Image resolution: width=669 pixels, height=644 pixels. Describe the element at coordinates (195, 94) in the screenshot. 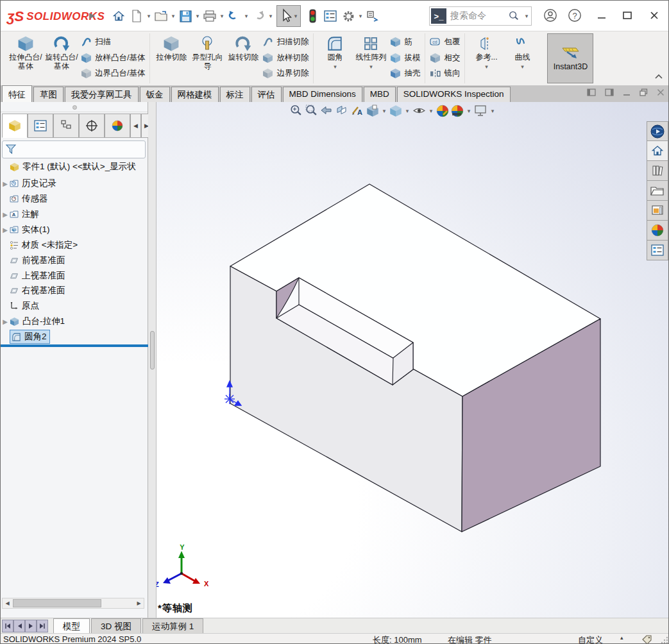

I see `tab-mesh-modeling: 网格建模` at that location.